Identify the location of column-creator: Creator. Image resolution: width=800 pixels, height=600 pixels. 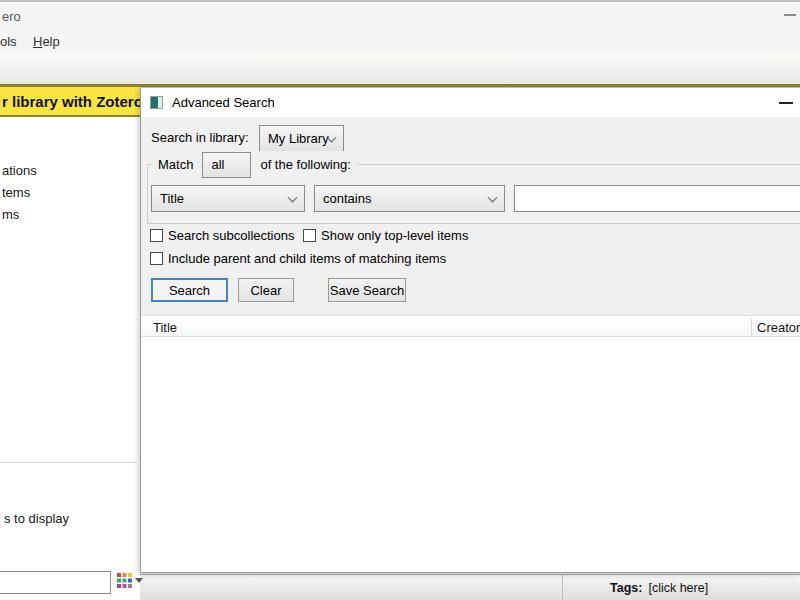
(778, 328).